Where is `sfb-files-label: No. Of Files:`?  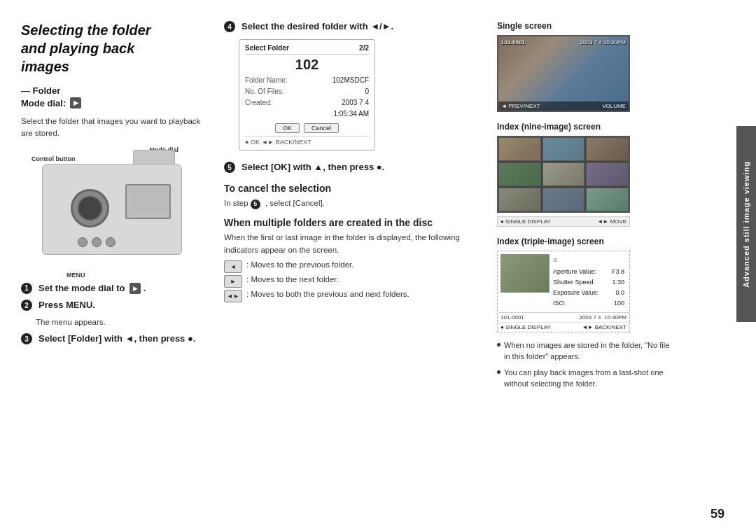 sfb-files-label: No. Of Files: is located at coordinates (265, 92).